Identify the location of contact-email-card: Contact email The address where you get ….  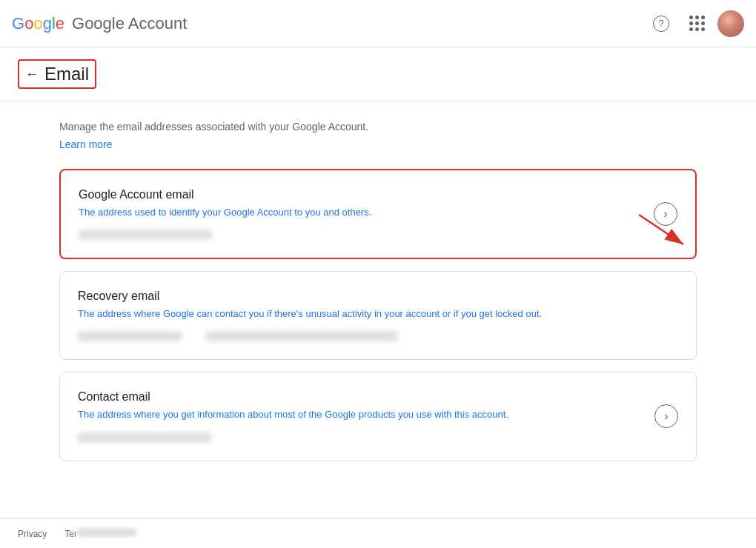
(378, 416).